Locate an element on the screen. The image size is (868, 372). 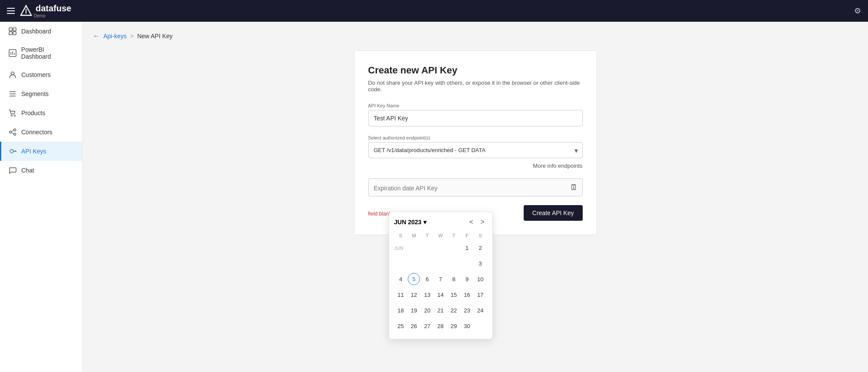
cal-day-23: 23 is located at coordinates (467, 310).